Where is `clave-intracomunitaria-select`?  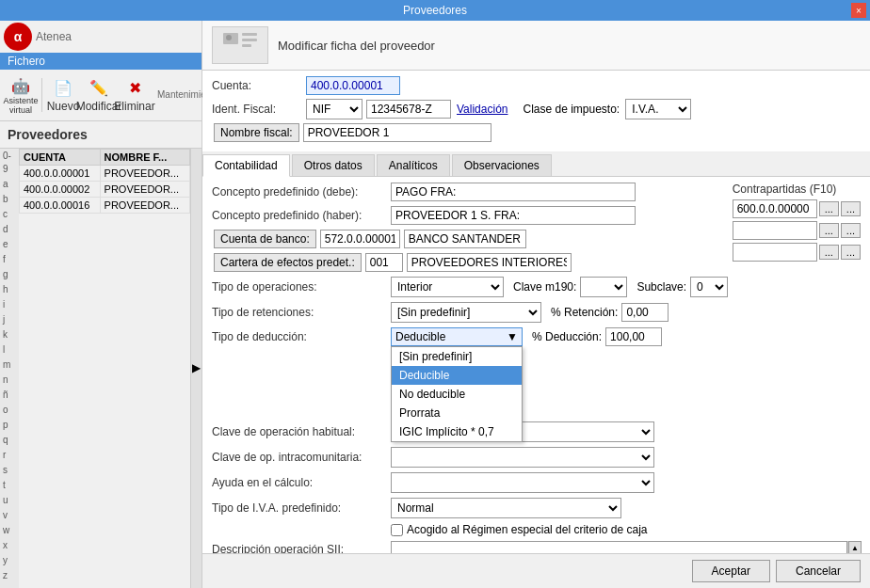 clave-intracomunitaria-select is located at coordinates (523, 457).